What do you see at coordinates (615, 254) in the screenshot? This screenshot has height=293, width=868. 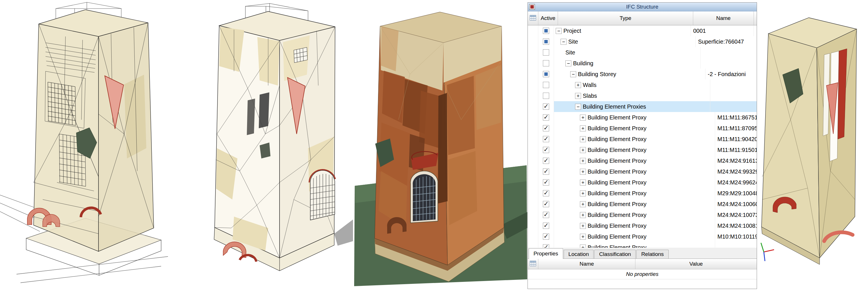 I see `tab-classification: Classification` at bounding box center [615, 254].